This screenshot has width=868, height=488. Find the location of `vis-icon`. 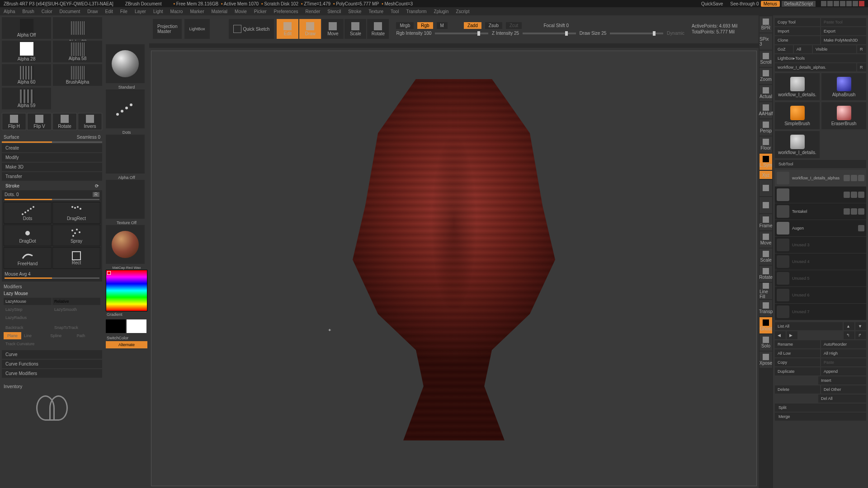

vis-icon is located at coordinates (861, 178).